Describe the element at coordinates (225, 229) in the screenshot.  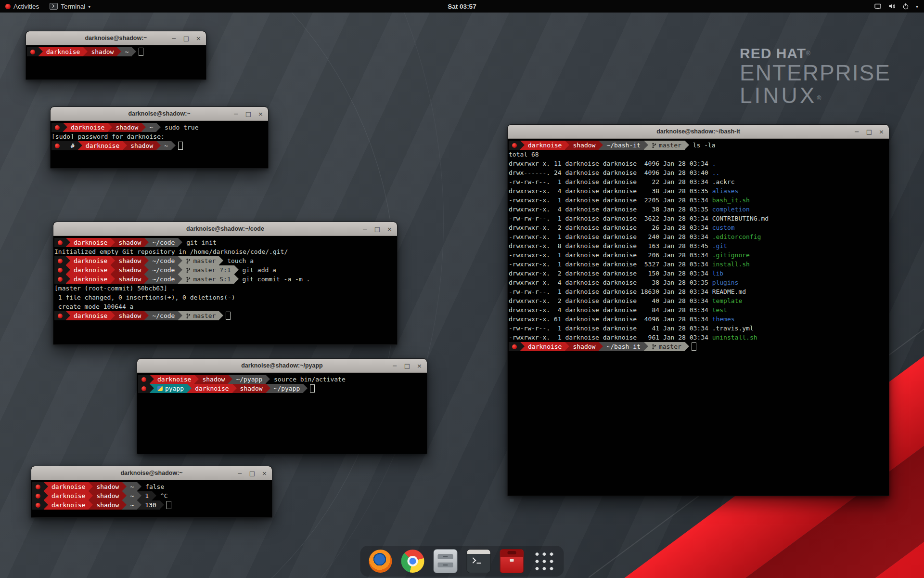
I see `window-titlebar: darknoise@shadow:~/code−□×` at that location.